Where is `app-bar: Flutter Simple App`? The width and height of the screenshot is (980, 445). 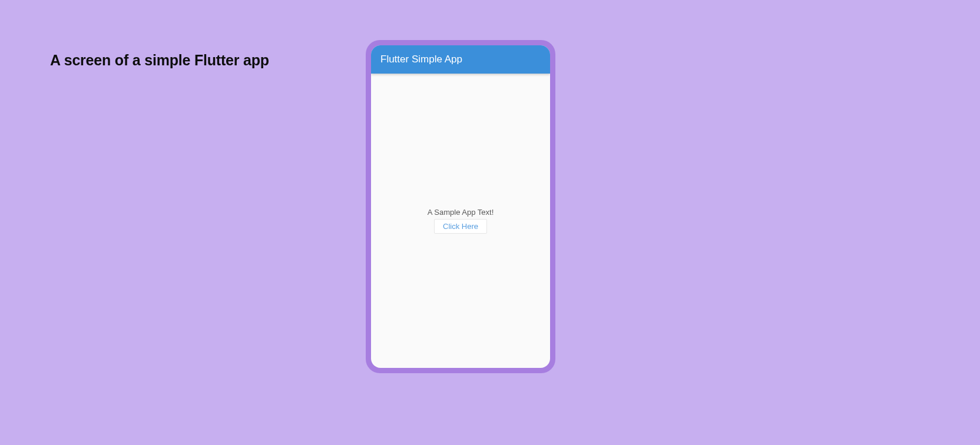 app-bar: Flutter Simple App is located at coordinates (461, 59).